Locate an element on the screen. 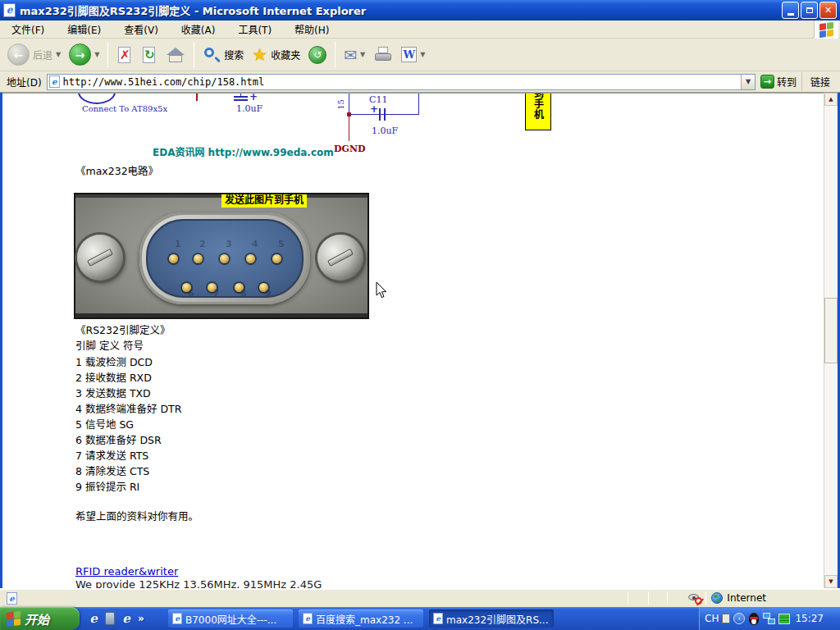 The width and height of the screenshot is (840, 630). quick-launch-device-icon is located at coordinates (110, 619).